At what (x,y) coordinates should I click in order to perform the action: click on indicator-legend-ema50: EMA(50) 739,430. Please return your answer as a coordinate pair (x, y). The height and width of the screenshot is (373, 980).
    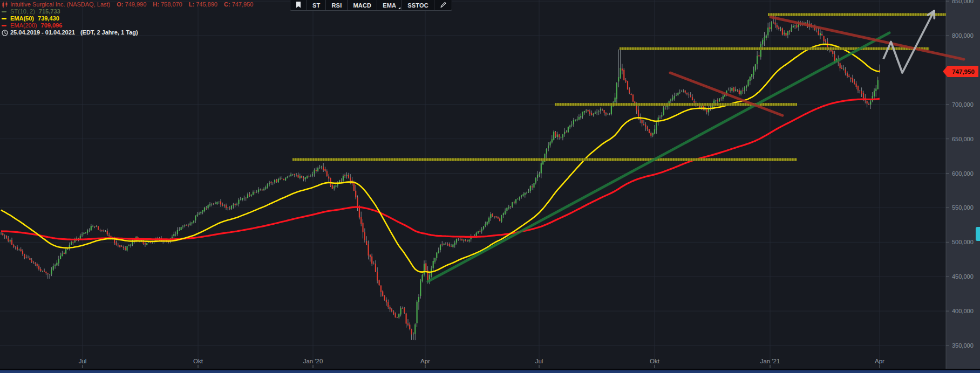
    Looking at the image, I should click on (127, 18).